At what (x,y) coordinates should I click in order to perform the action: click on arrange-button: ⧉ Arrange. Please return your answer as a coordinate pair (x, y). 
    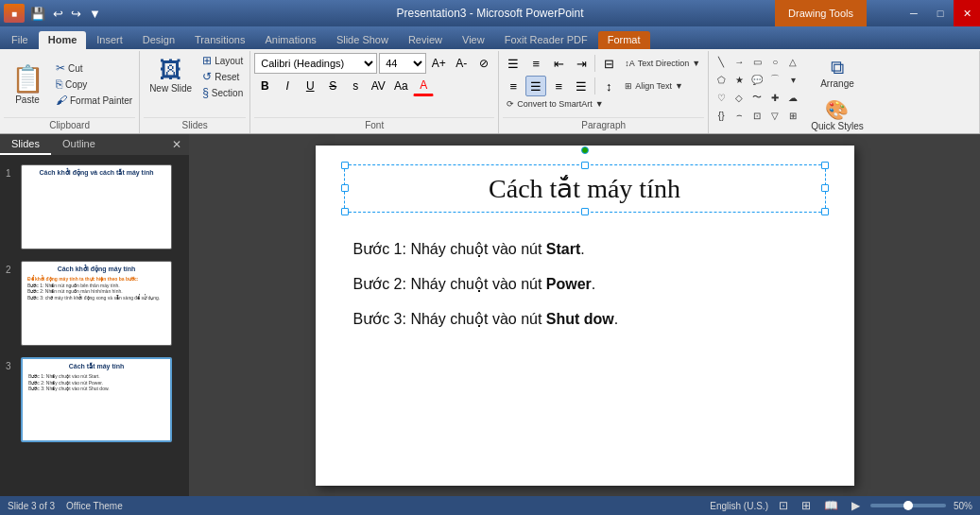
    Looking at the image, I should click on (837, 73).